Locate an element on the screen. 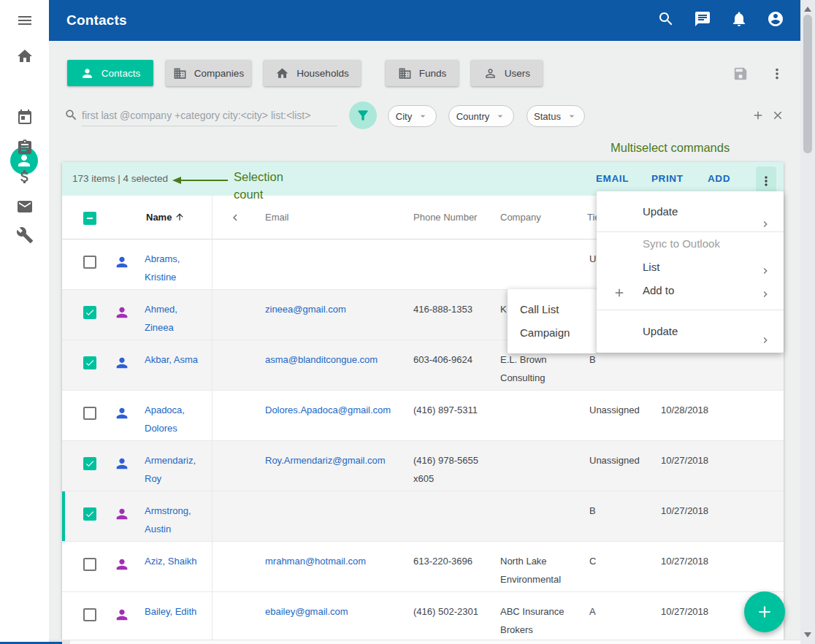  contact-company: ABC Insurance Brokers is located at coordinates (539, 621).